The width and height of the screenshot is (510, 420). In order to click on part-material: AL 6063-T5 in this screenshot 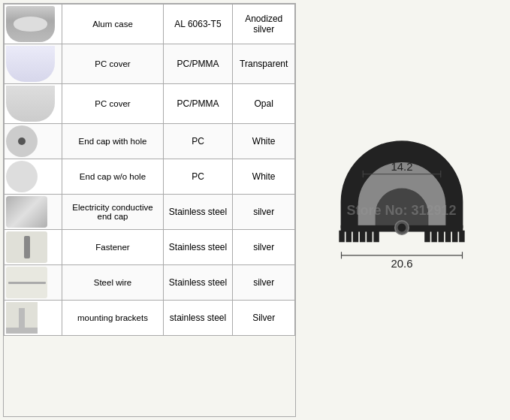, I will do `click(198, 24)`.